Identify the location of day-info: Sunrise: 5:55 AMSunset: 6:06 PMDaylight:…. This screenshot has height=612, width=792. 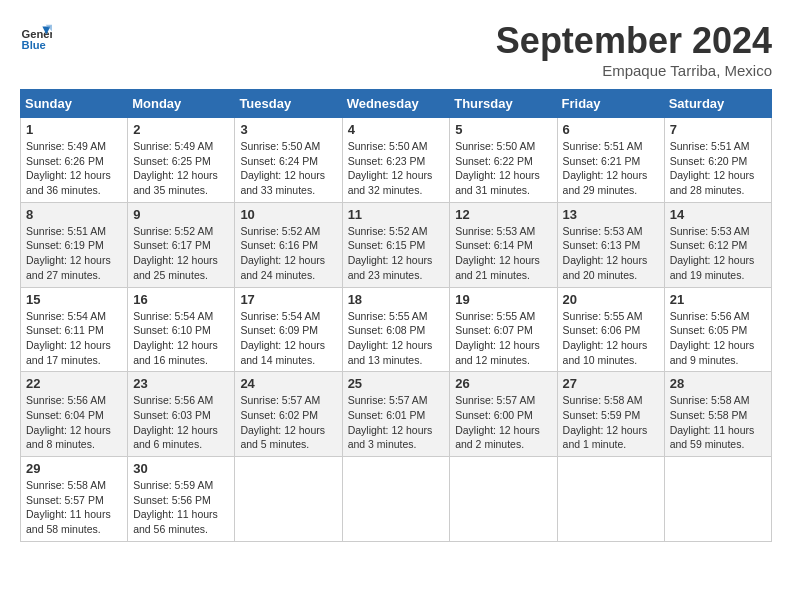
(611, 338).